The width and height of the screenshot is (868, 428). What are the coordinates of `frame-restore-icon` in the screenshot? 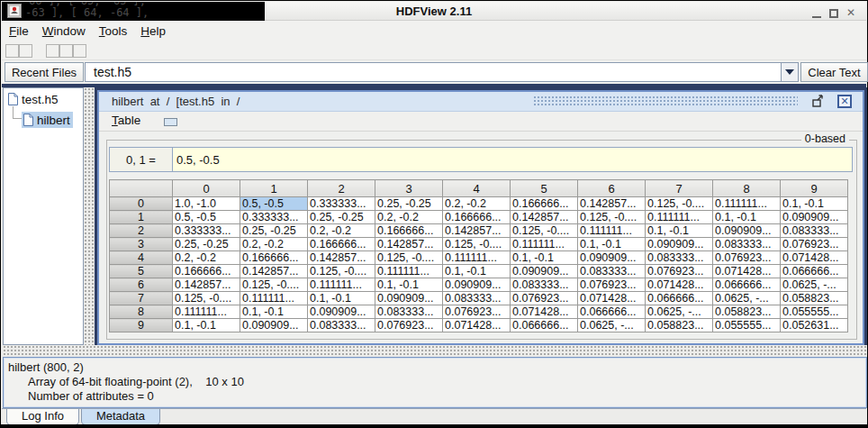 It's located at (818, 101).